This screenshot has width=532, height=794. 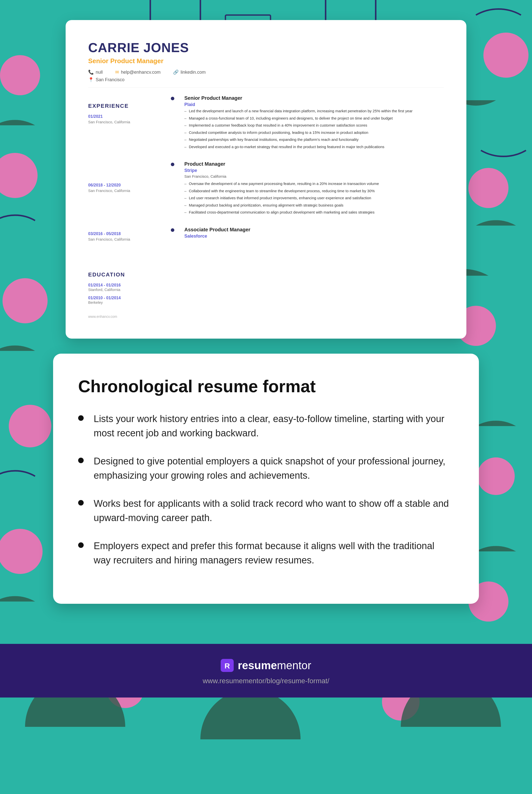 I want to click on exp-date-2: 06/2018 - 12/2020 San Francisco, Califor…, so click(x=124, y=188).